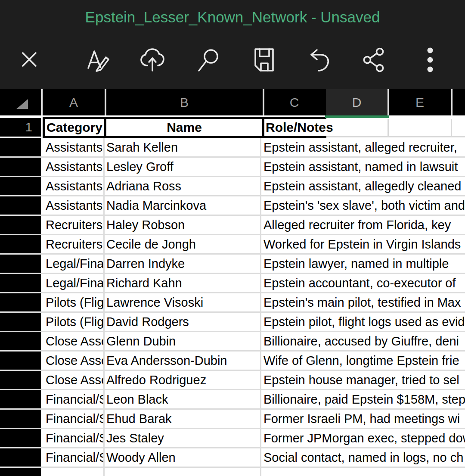 The height and width of the screenshot is (476, 465). Describe the element at coordinates (183, 438) in the screenshot. I see `cell-name: Jes Staley` at that location.